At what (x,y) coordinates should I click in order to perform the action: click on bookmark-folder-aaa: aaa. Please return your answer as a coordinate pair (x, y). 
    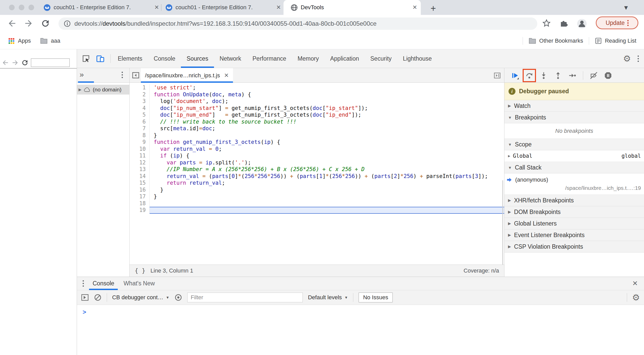
    Looking at the image, I should click on (50, 41).